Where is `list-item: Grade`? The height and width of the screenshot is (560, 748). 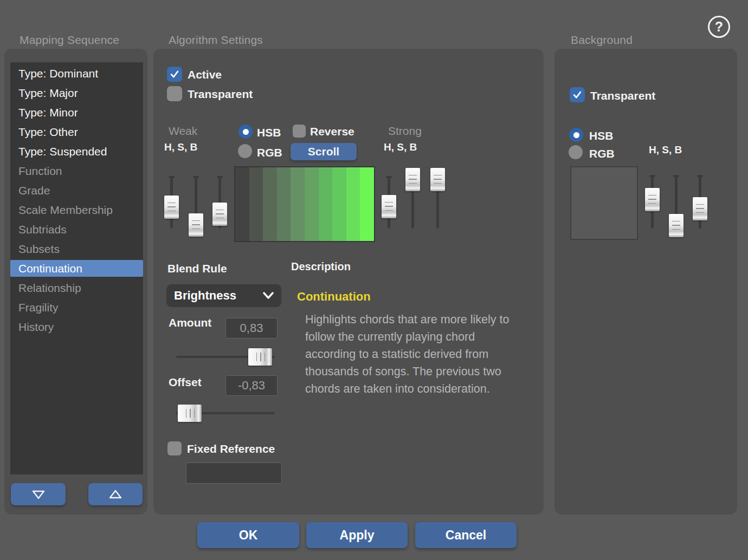
list-item: Grade is located at coordinates (77, 191).